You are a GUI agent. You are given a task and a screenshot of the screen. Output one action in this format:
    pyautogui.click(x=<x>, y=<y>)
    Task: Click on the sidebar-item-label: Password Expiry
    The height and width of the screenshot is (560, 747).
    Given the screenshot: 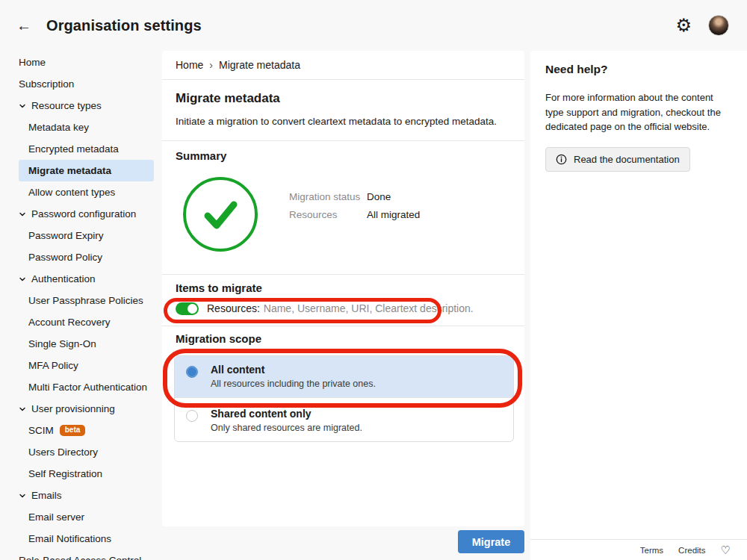 What is the action you would take?
    pyautogui.click(x=66, y=236)
    